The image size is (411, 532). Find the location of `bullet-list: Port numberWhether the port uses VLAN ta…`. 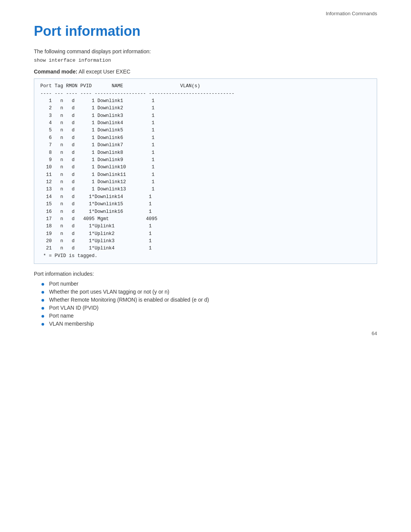

bullet-list: Port numberWhether the port uses VLAN ta… is located at coordinates (206, 304).